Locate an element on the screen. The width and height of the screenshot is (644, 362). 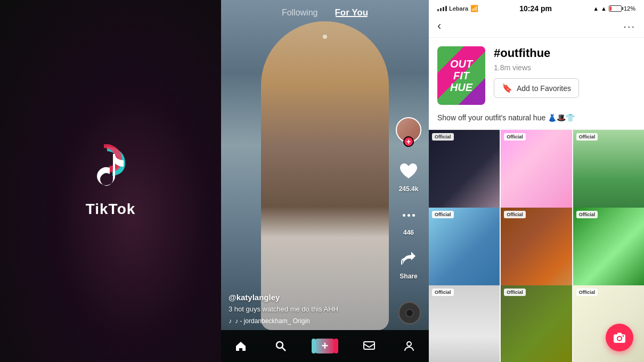
top-decoration-dot is located at coordinates (325, 37).